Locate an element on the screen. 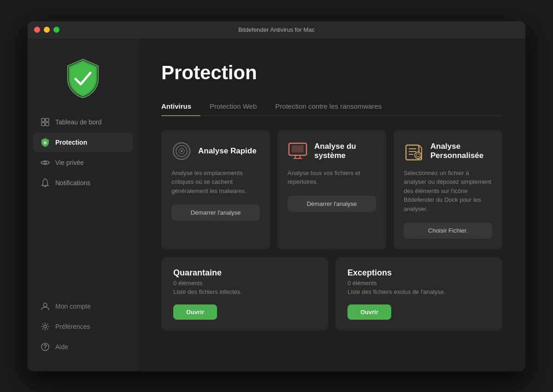  exceptions-card: Exceptions 0 éléments Liste des fichiers… is located at coordinates (419, 294).